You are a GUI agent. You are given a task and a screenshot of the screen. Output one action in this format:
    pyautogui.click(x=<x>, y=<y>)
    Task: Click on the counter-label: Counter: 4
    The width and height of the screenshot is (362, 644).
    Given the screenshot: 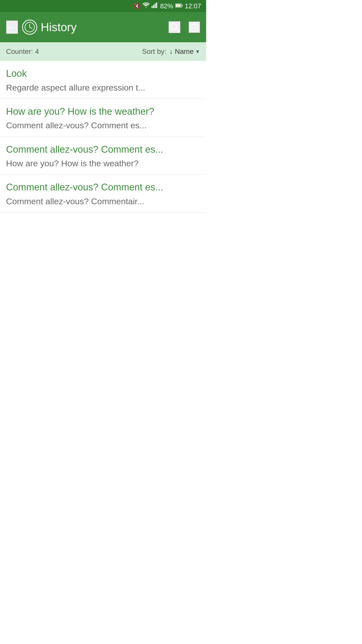 What is the action you would take?
    pyautogui.click(x=23, y=52)
    